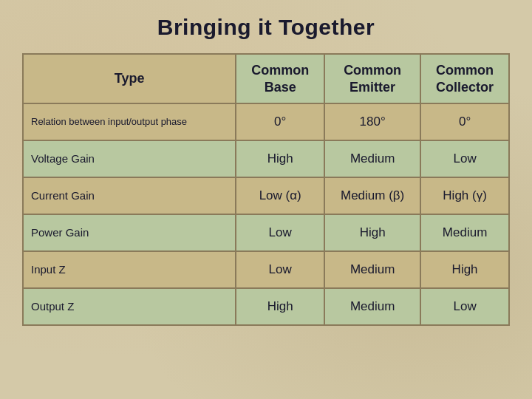  Describe the element at coordinates (465, 196) in the screenshot. I see `cell-current-collector: High (γ)` at that location.